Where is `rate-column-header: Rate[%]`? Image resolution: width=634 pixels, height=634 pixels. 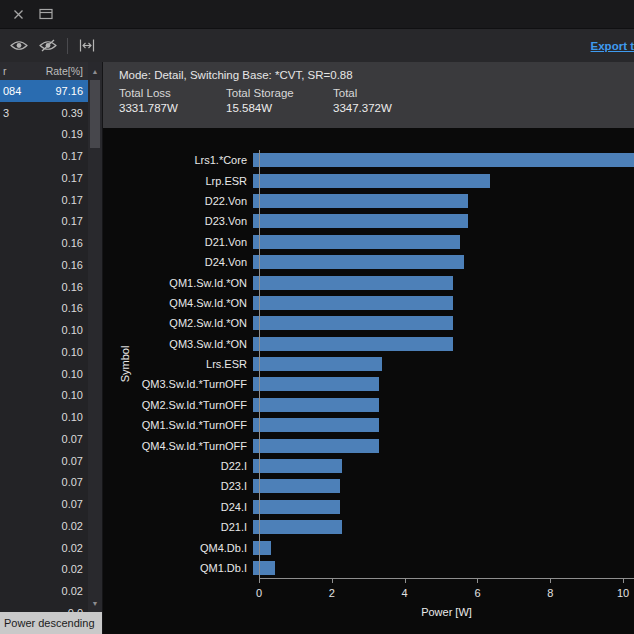 rate-column-header: Rate[%] is located at coordinates (60, 71).